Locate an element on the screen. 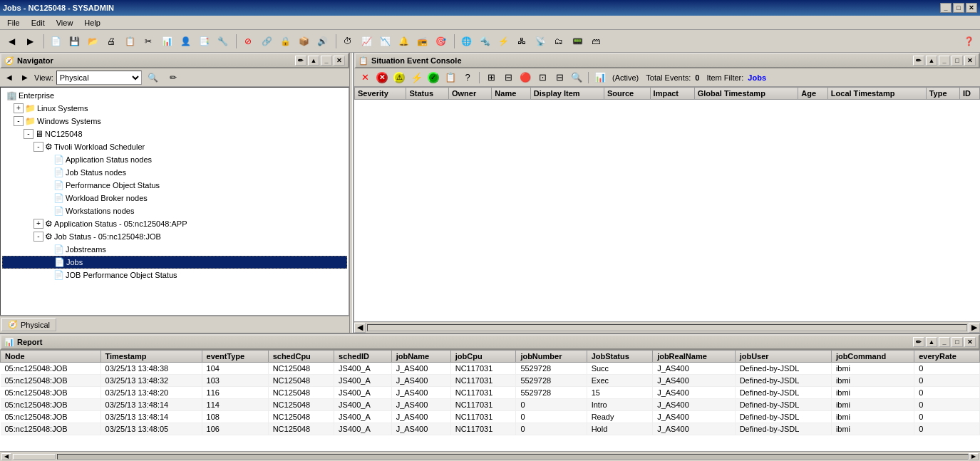 This screenshot has height=461, width=980. sec-list-btn: ⊟ is located at coordinates (508, 78).